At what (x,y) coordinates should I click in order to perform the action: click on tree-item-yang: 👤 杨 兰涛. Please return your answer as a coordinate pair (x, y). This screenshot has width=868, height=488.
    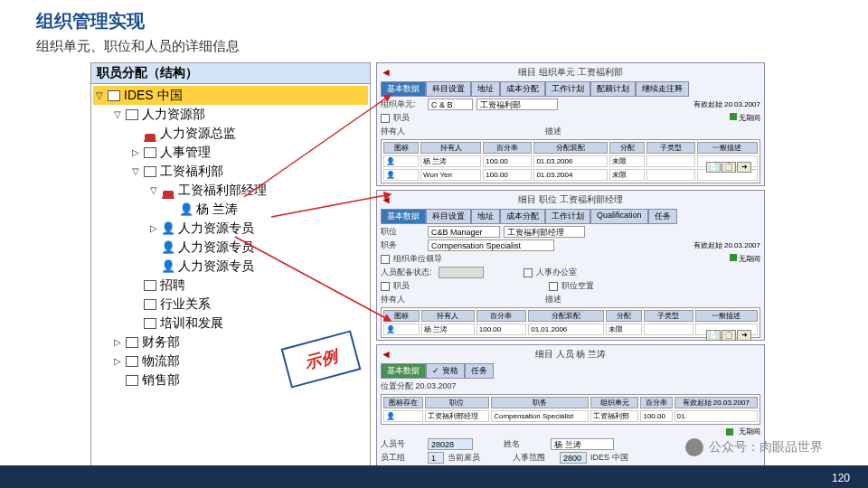
    Looking at the image, I should click on (231, 210).